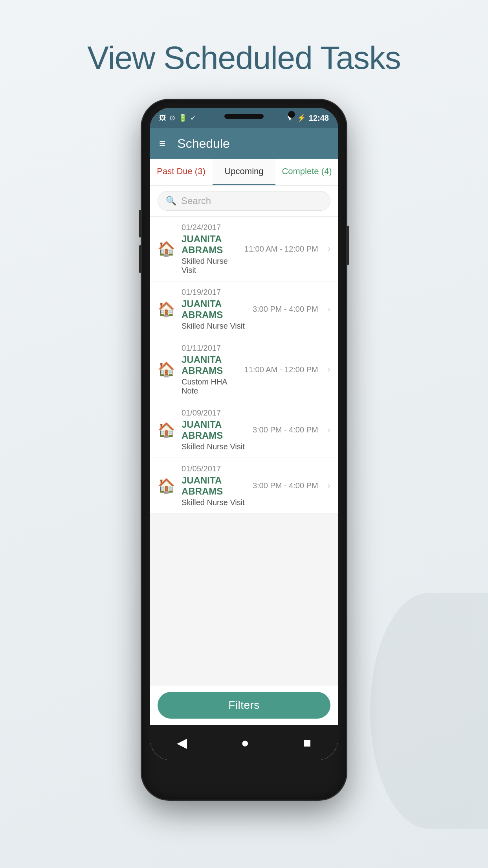  Describe the element at coordinates (244, 705) in the screenshot. I see `filters-button: Filters` at that location.